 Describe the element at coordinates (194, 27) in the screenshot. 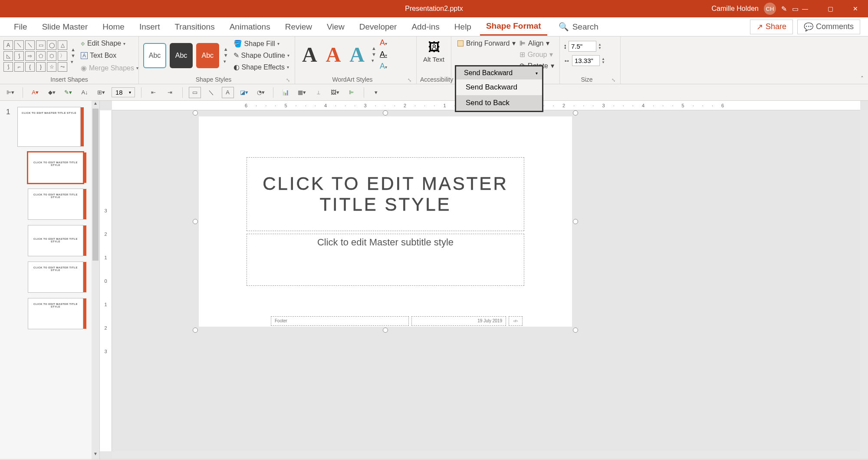

I see `tab-transitions: Transitions` at that location.